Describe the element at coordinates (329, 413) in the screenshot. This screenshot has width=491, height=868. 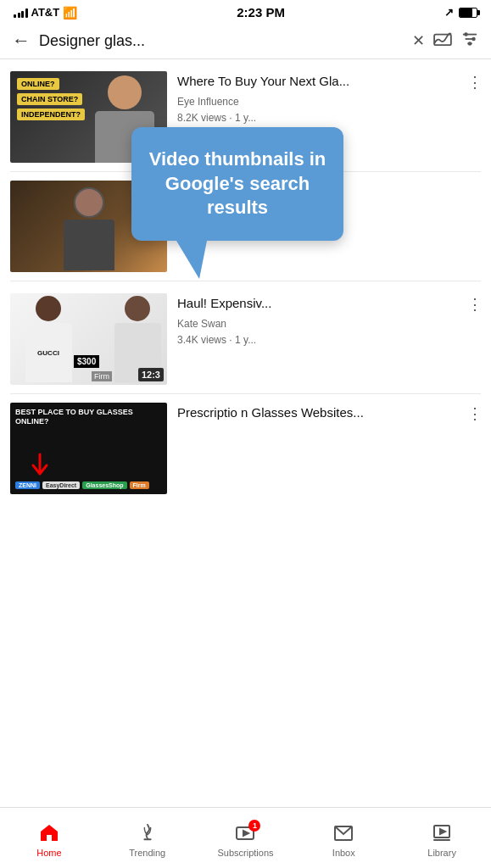
I see `video-title-4: Prescriptio n Glasses Websites...` at that location.